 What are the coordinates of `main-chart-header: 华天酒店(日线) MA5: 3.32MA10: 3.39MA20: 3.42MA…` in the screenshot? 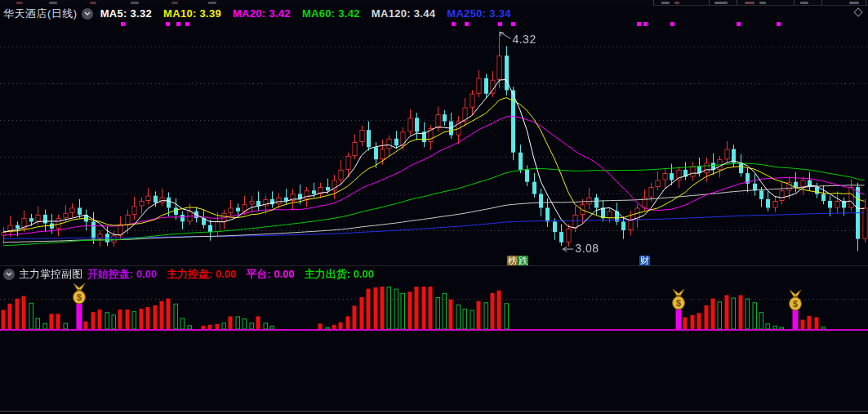 It's located at (434, 13).